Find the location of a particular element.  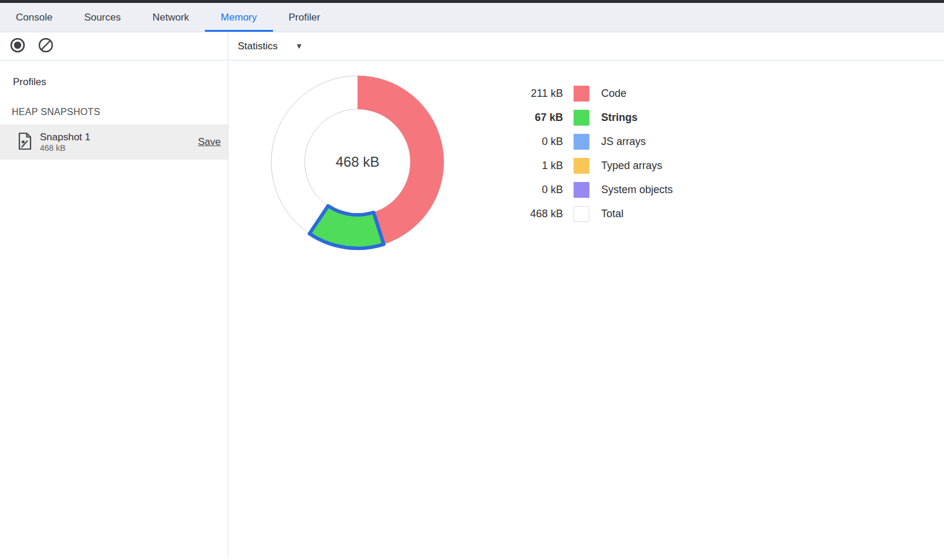

legend-size: 468 kB is located at coordinates (531, 214).